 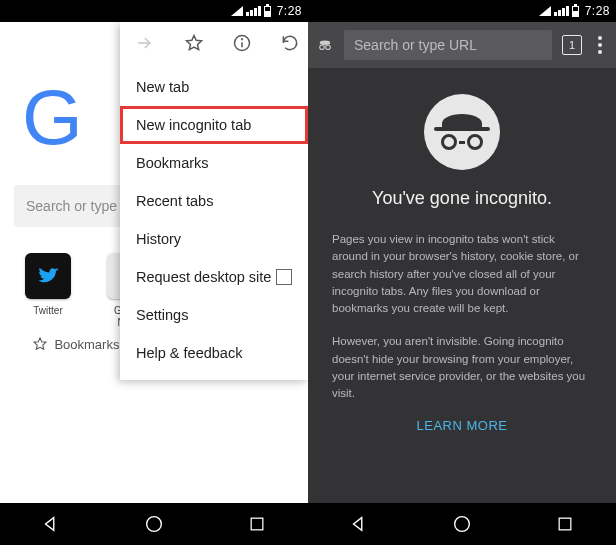 What do you see at coordinates (462, 132) in the screenshot?
I see `incognito-illustration` at bounding box center [462, 132].